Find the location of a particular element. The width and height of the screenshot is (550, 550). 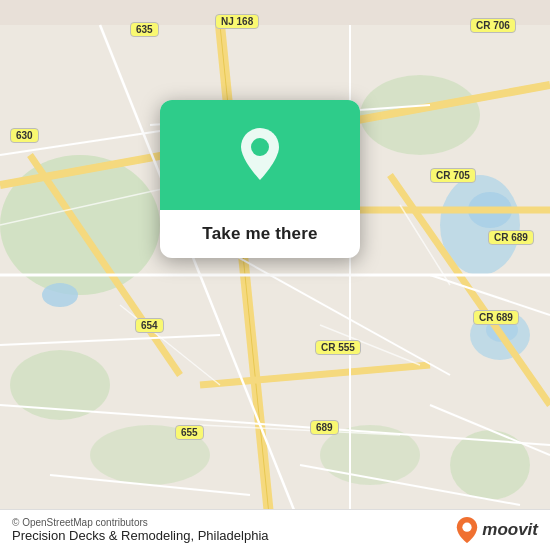

bottom-left: © OpenStreetMap contributors Precision D… is located at coordinates (140, 530).